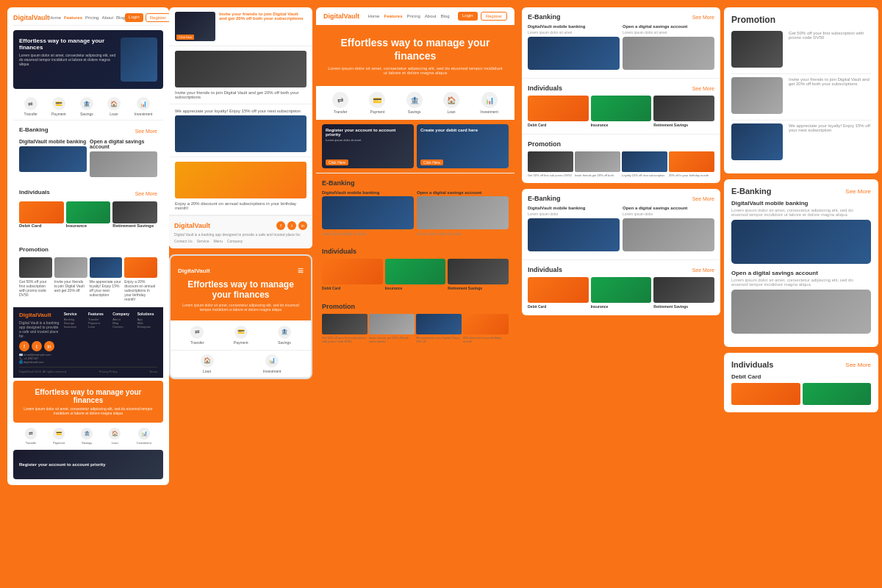 This screenshot has width=882, height=588. I want to click on individuals-debit: Debit Card, so click(801, 376).